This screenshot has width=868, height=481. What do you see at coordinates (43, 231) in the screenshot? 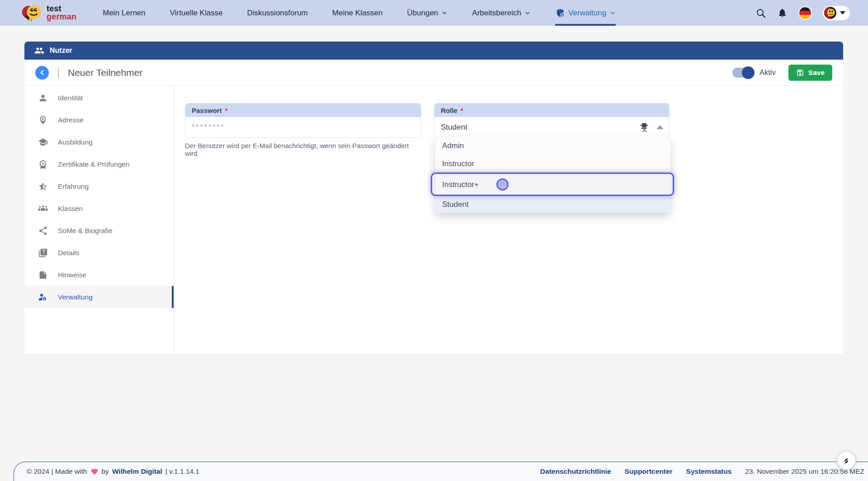
I see `share-icon` at bounding box center [43, 231].